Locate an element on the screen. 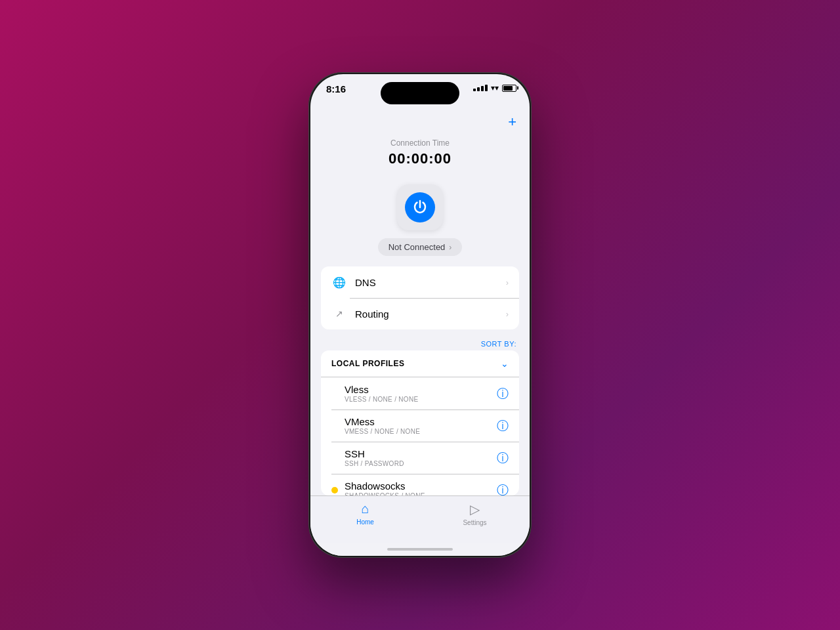 Image resolution: width=840 pixels, height=630 pixels. connection-time-value: 00:00:00 is located at coordinates (420, 159).